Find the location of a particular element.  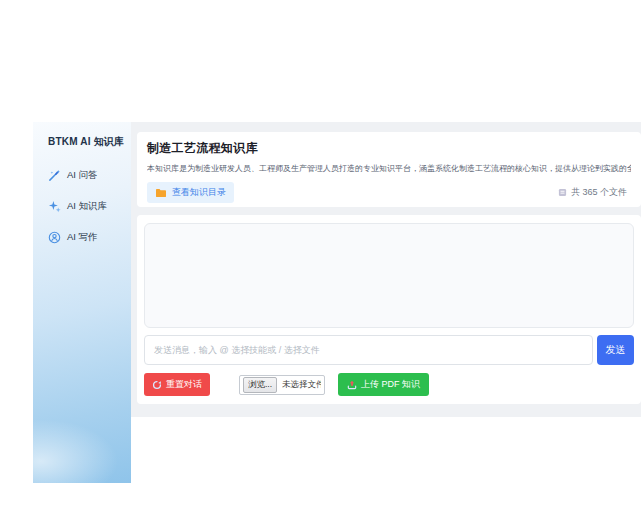

knowledge-base-header-card: 制造工艺流程知识库 本知识库是为制造业研发人员、工程师及生产管理人员打造的专业知… is located at coordinates (389, 170).